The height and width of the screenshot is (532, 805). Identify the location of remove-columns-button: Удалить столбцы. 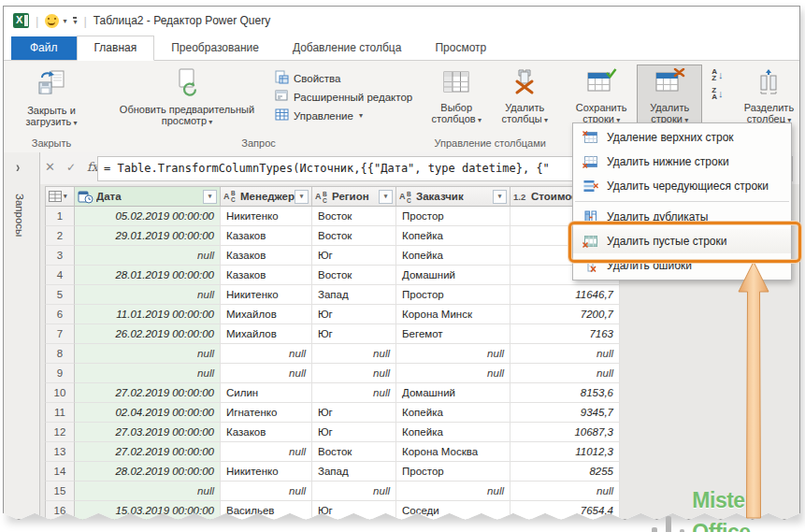
(525, 97).